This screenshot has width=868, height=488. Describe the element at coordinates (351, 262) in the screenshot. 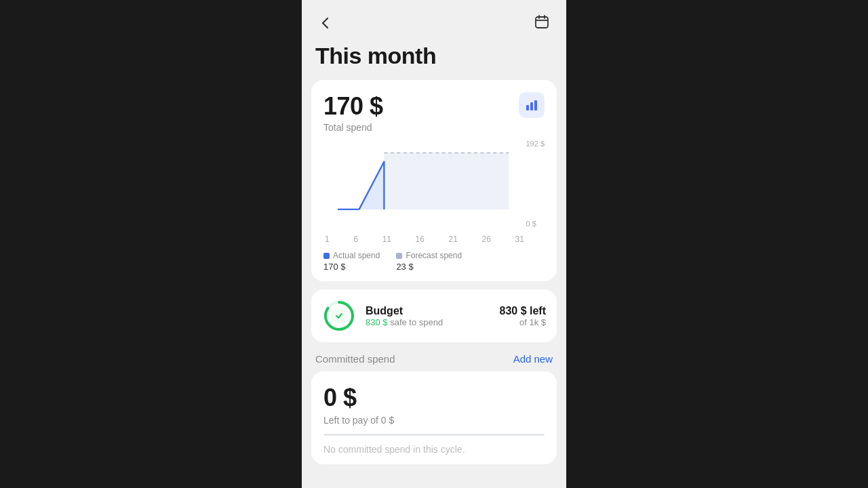

I see `legend-actual: Actual spend 170 $` at that location.